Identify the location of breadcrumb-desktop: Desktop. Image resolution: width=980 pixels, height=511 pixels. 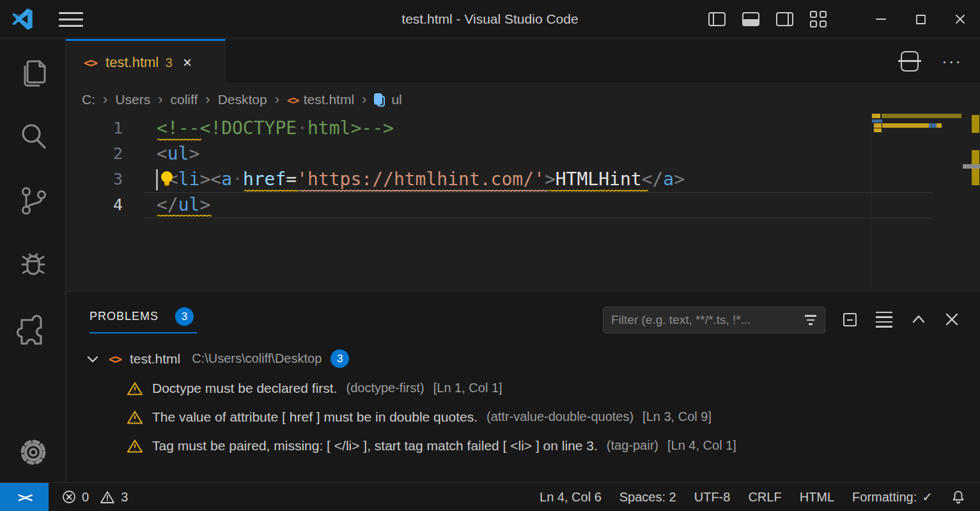
(243, 100).